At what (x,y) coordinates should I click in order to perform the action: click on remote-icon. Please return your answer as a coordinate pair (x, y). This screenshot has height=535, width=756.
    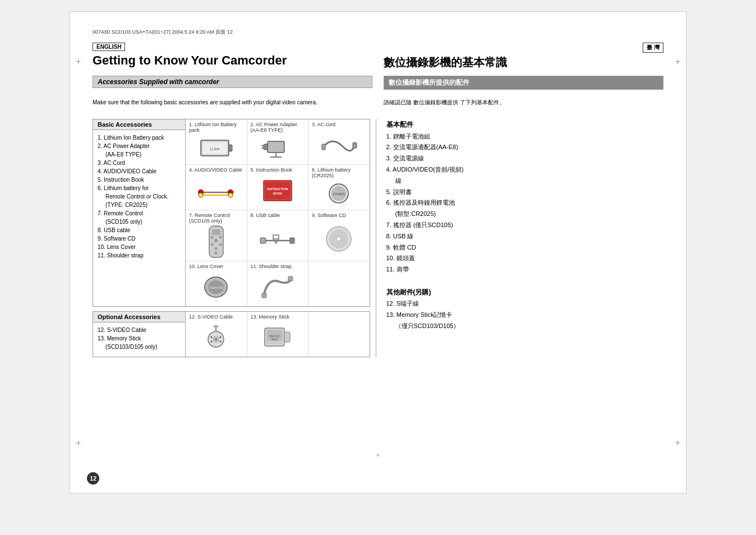
    Looking at the image, I should click on (216, 242).